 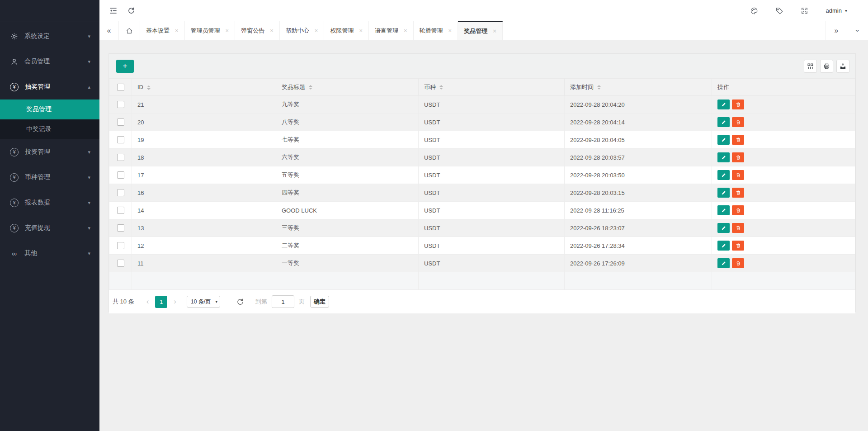 What do you see at coordinates (784, 140) in the screenshot?
I see `cell-actions` at bounding box center [784, 140].